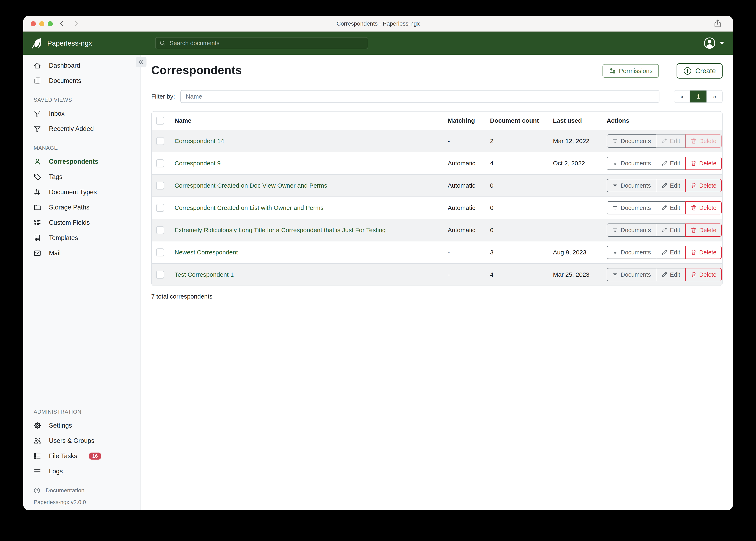 This screenshot has width=756, height=541. Describe the element at coordinates (714, 43) in the screenshot. I see `user-menu` at that location.